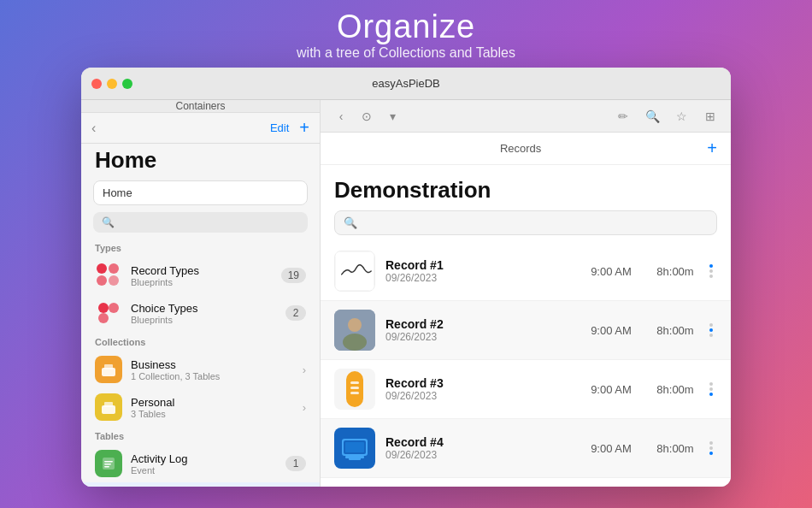 Image resolution: width=812 pixels, height=508 pixels. What do you see at coordinates (341, 116) in the screenshot?
I see `toolbar-back-button: ‹` at bounding box center [341, 116].